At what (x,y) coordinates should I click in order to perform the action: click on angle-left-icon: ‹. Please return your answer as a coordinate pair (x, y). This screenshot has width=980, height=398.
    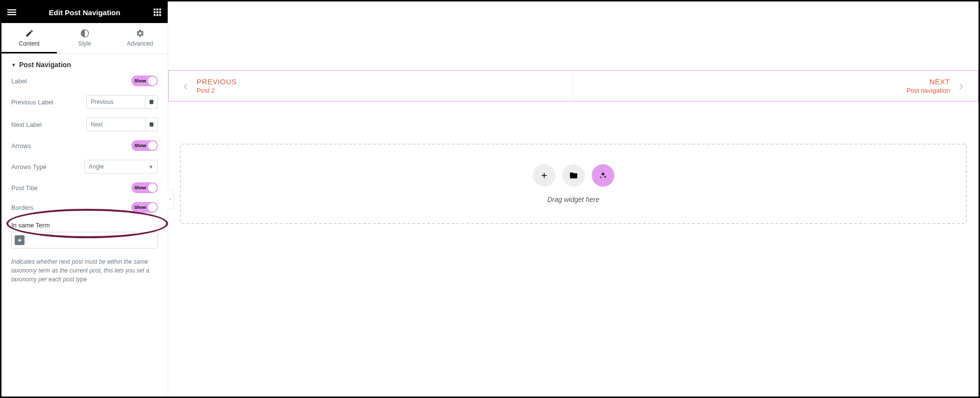
    Looking at the image, I should click on (185, 86).